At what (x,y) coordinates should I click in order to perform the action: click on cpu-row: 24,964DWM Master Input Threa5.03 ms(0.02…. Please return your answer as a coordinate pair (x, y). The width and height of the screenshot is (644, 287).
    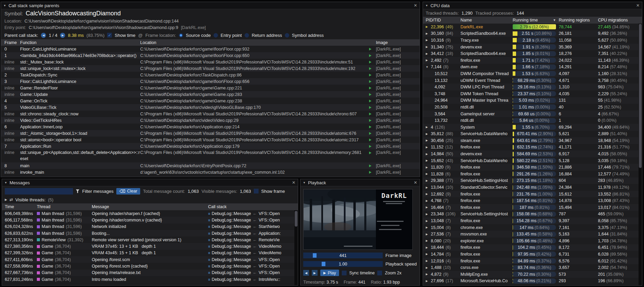
    Looking at the image, I should click on (532, 101).